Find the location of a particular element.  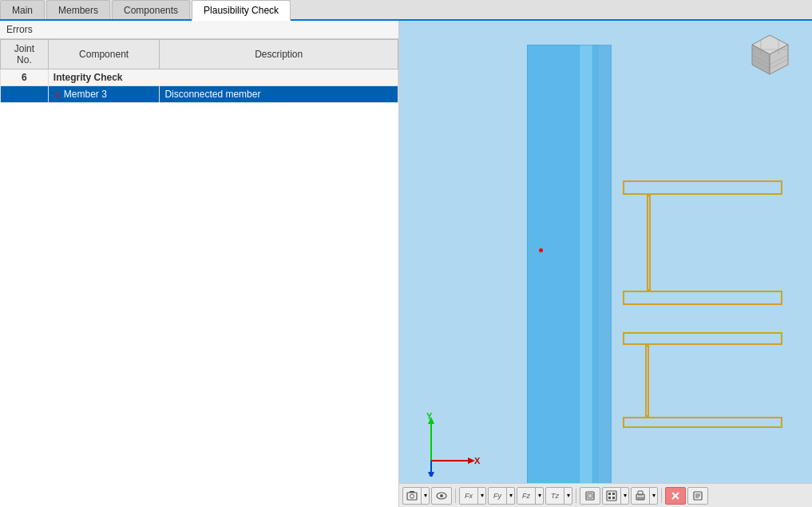

errors-table: Joint No. Component Description 6 Integr… is located at coordinates (200, 71).